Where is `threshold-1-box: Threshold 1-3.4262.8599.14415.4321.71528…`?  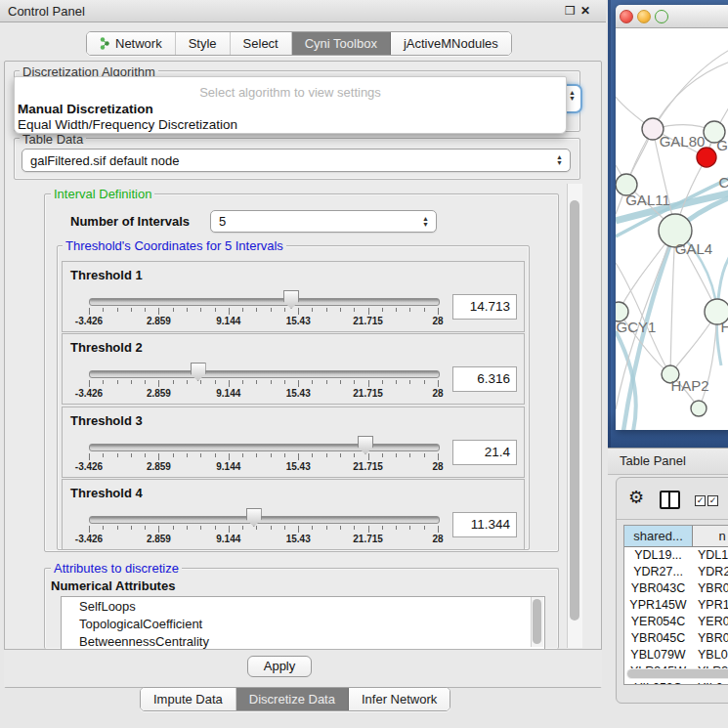 threshold-1-box: Threshold 1-3.4262.8599.14415.4321.71528… is located at coordinates (293, 297).